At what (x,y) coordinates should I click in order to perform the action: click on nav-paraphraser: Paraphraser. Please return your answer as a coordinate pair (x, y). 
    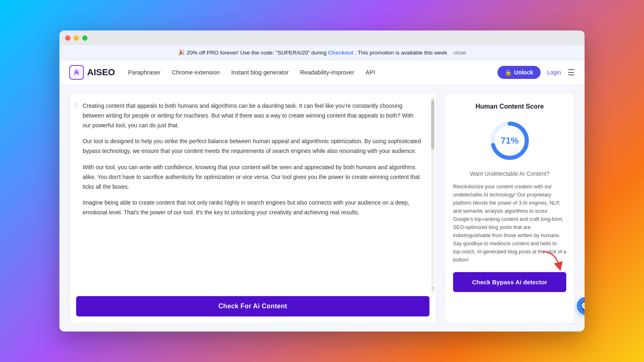
    Looking at the image, I should click on (144, 72).